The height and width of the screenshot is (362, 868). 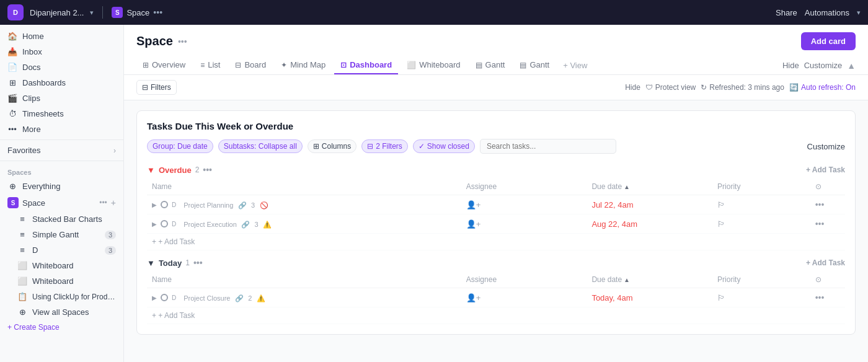 I want to click on overdue-add-task: + Add Task, so click(x=826, y=170).